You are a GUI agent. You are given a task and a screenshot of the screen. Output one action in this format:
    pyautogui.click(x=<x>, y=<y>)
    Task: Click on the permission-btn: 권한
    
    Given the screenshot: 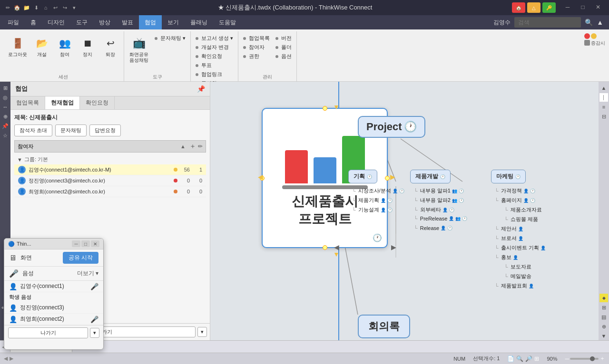 What is the action you would take?
    pyautogui.click(x=256, y=56)
    